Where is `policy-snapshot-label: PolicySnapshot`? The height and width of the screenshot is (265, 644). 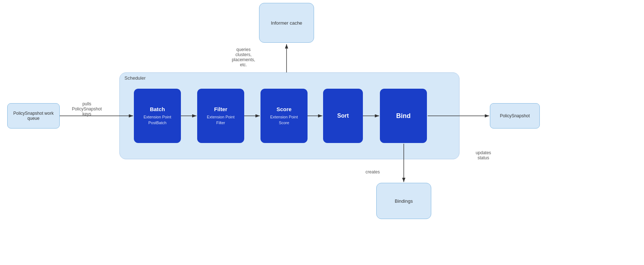
policy-snapshot-label: PolicySnapshot is located at coordinates (515, 116).